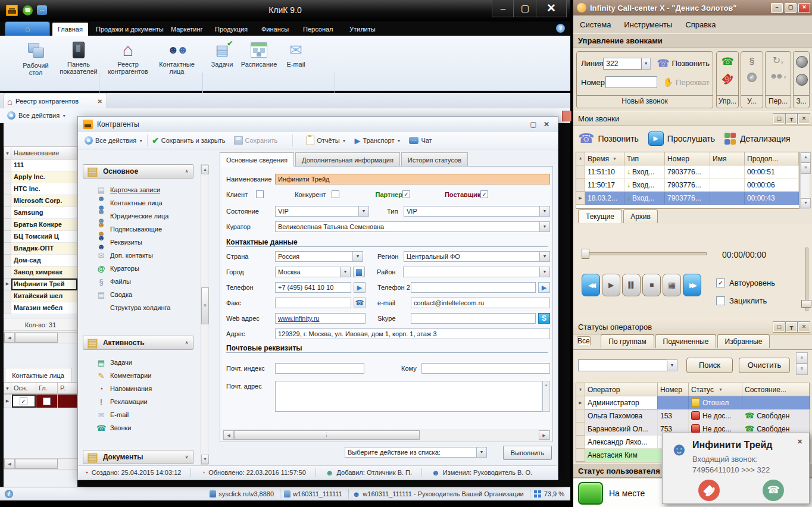 This screenshot has height=507, width=812. What do you see at coordinates (567, 116) in the screenshot?
I see `filter-close-button` at bounding box center [567, 116].